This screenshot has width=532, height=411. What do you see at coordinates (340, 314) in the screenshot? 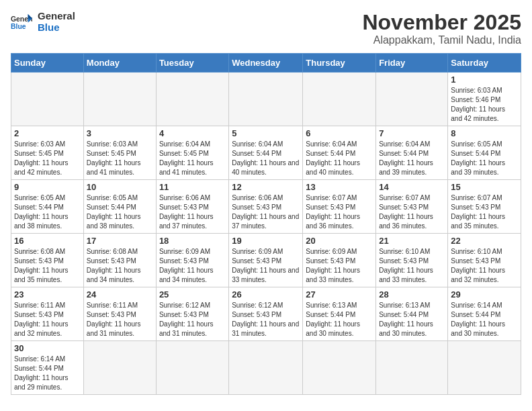
I see `calendar-cell: 27Sunrise: 6:13 AM Sunset: 5:44 PM Dayli…` at bounding box center [340, 314].